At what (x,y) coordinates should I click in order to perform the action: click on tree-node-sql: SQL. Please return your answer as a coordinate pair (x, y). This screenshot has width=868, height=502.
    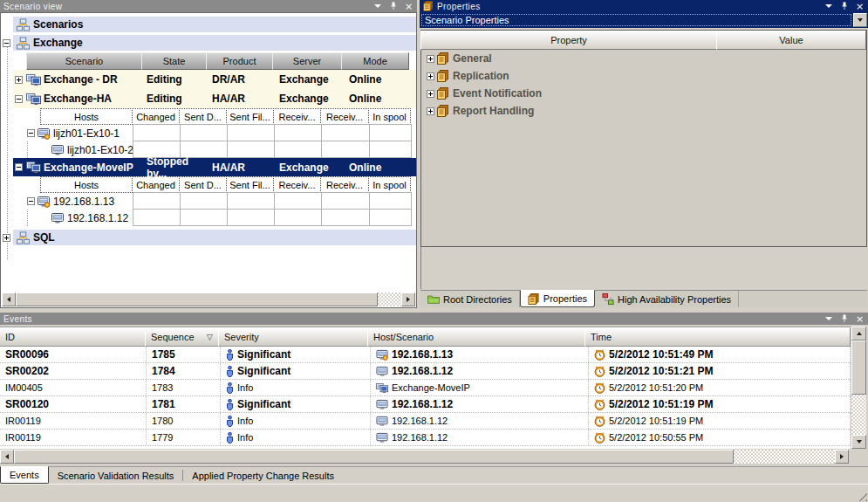
    Looking at the image, I should click on (208, 237).